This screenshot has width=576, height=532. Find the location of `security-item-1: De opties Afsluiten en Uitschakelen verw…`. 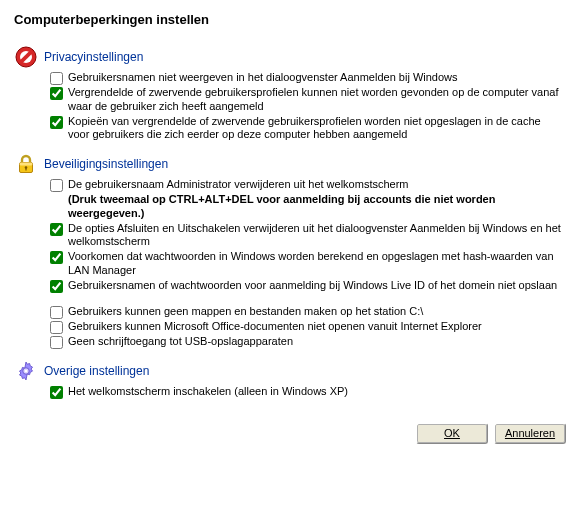

security-item-1: De opties Afsluiten en Uitschakelen verw… is located at coordinates (306, 236).